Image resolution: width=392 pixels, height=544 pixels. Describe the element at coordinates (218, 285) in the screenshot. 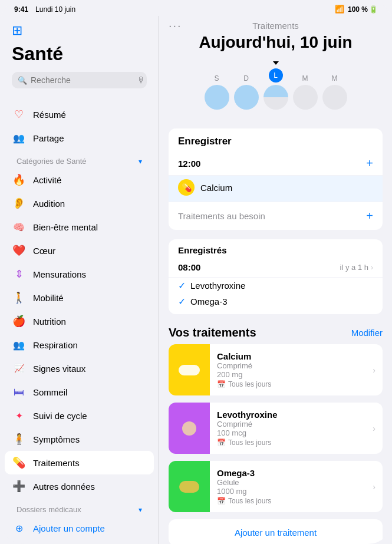

I see `levothyroxine-label: Levothyroxine` at that location.